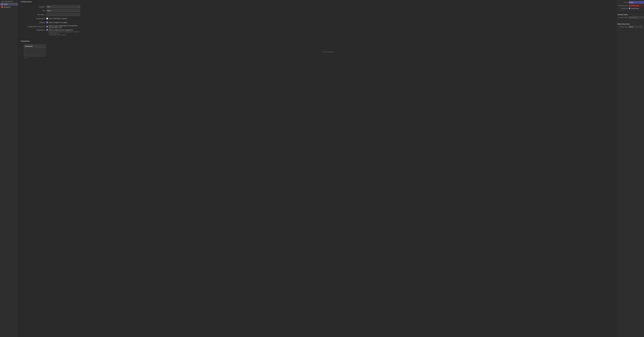  Describe the element at coordinates (35, 50) in the screenshot. I see `params-list: Parameter` at that location.